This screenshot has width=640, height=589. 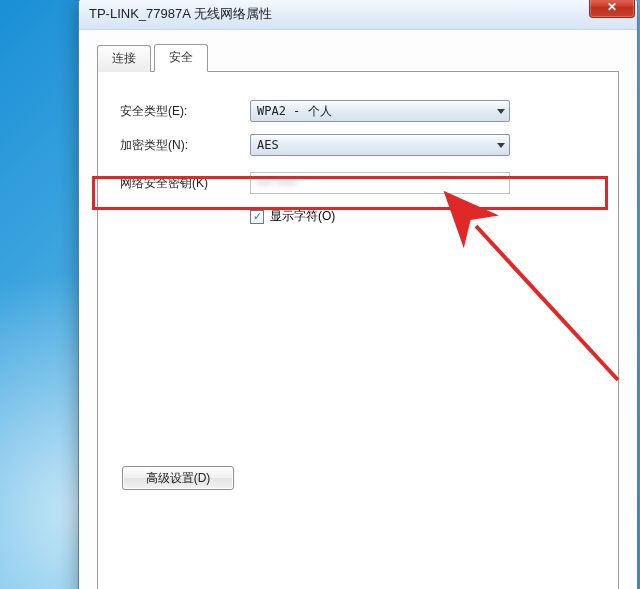 What do you see at coordinates (257, 217) in the screenshot?
I see `show-characters-checkbox: ✓` at bounding box center [257, 217].